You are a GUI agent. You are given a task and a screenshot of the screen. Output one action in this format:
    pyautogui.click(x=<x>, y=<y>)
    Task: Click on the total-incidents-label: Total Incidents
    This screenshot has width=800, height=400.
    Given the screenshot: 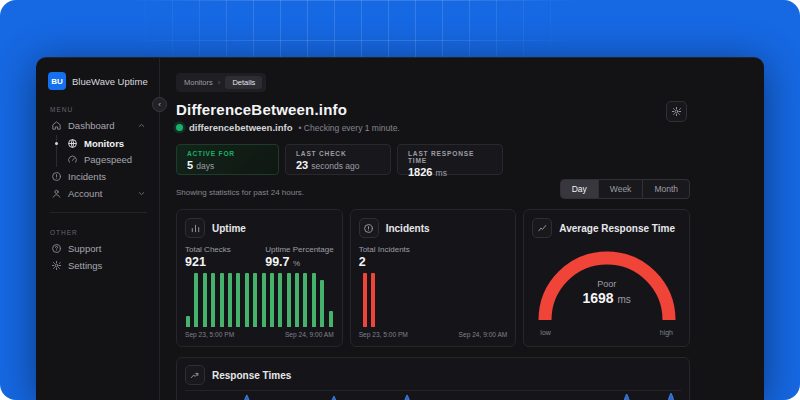 What is the action you would take?
    pyautogui.click(x=384, y=250)
    